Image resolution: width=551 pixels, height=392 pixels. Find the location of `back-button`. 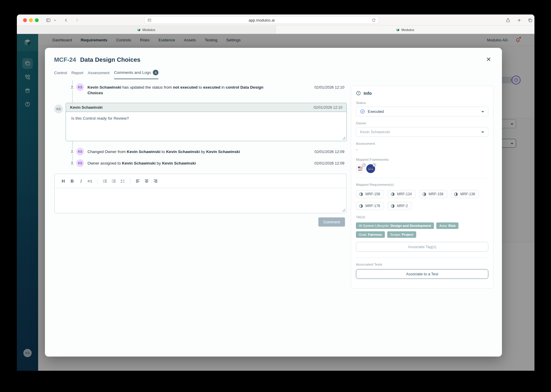

back-button is located at coordinates (66, 20).